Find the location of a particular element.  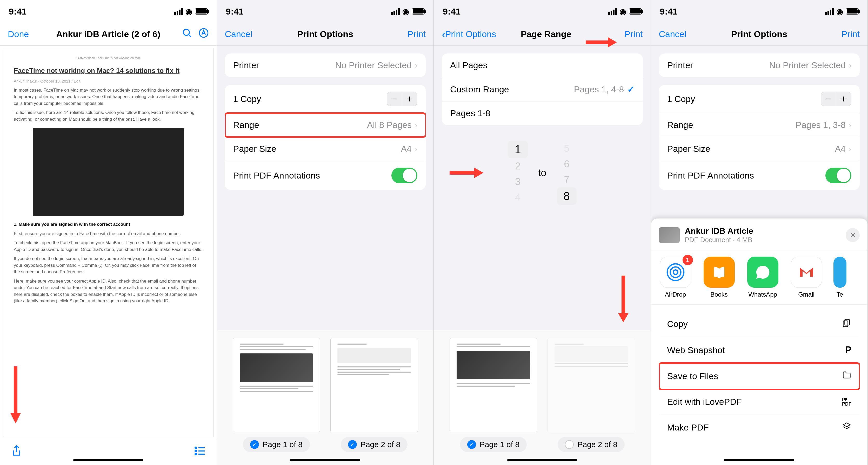

all-pages-cell: All Pages is located at coordinates (542, 65).